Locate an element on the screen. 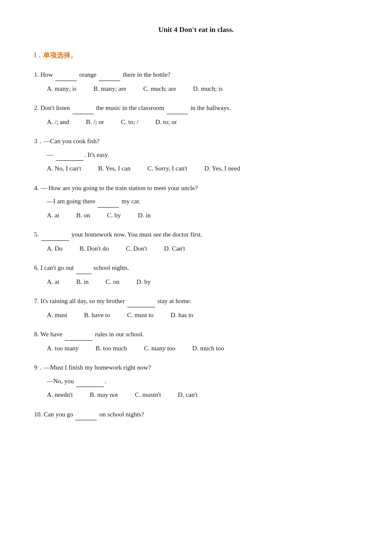 This screenshot has width=392, height=555. question-10: 10. Can you go on school nights? is located at coordinates (196, 415).